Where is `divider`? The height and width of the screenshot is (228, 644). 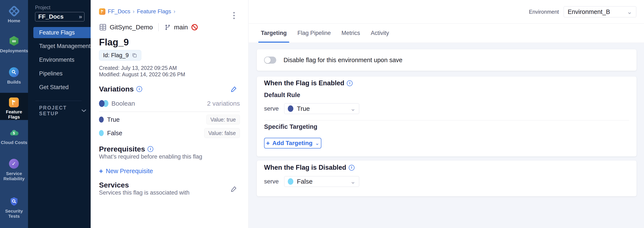
divider is located at coordinates (446, 120).